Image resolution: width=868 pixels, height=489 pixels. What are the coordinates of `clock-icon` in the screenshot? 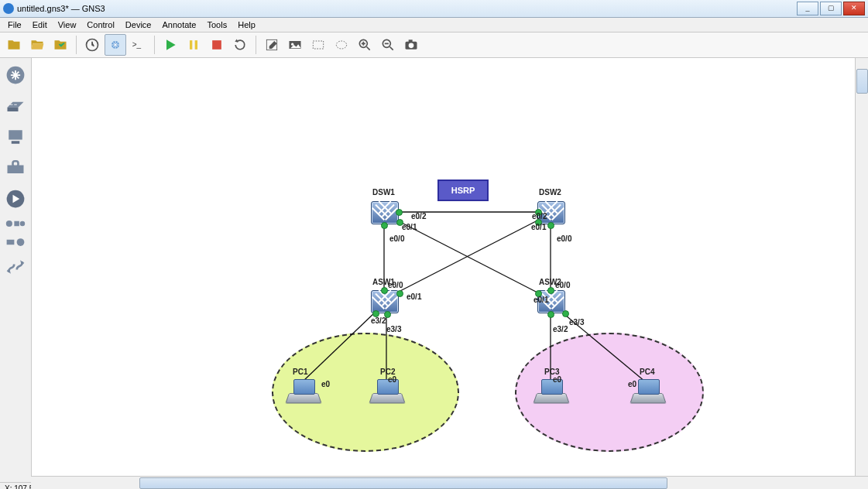 It's located at (92, 45).